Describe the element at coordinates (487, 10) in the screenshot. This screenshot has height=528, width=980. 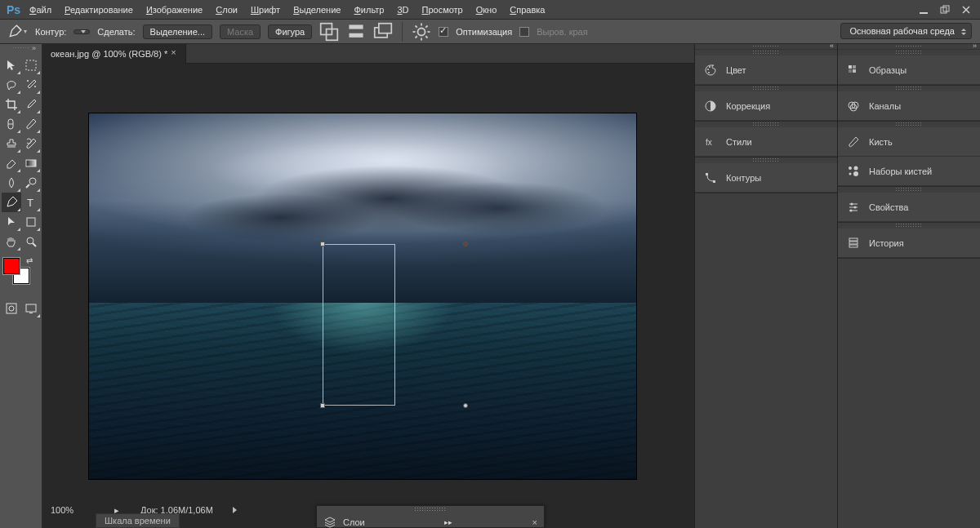
I see `menu-window: Окно` at that location.